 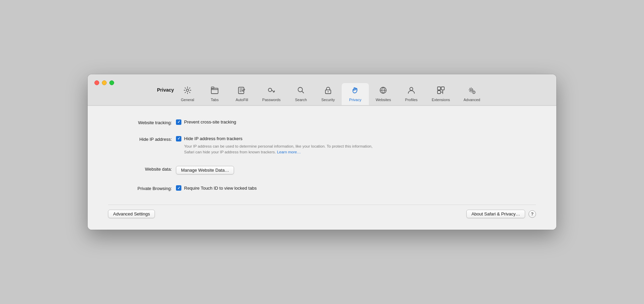 What do you see at coordinates (441, 91) in the screenshot?
I see `extensions-icon` at bounding box center [441, 91].